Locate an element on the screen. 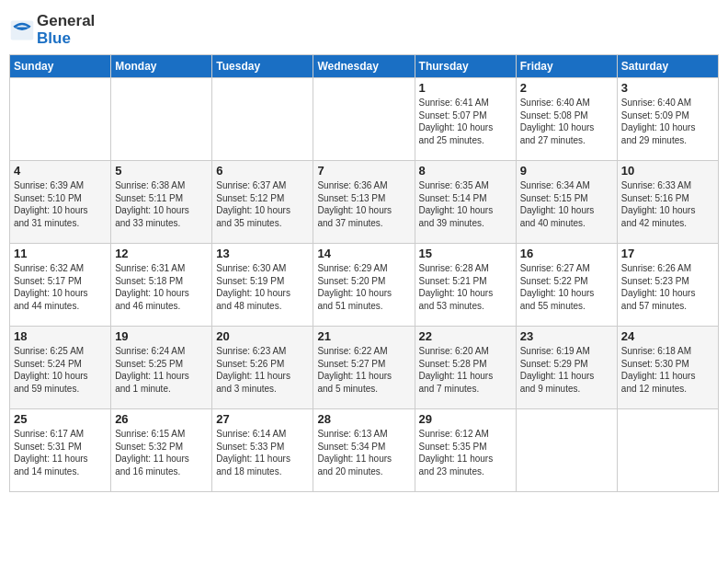 This screenshot has width=728, height=563. calendar-week-row: 11Sunrise: 6:32 AM Sunset: 5:17 PM Dayli… is located at coordinates (364, 285).